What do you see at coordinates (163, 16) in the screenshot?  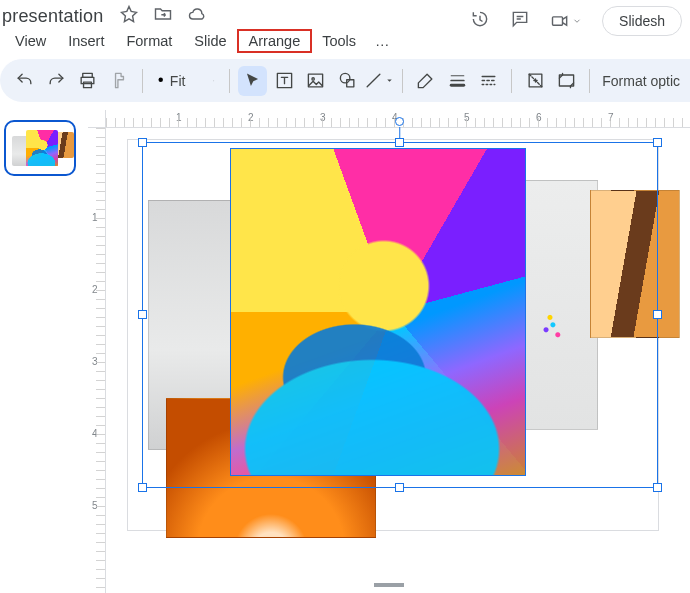 I see `move-folder-icon` at bounding box center [163, 16].